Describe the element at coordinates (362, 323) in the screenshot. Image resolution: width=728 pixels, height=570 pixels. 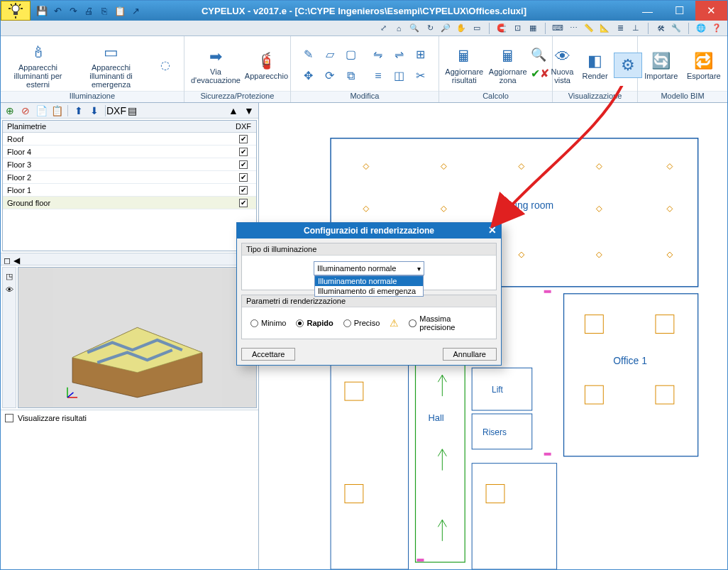
I see `radio-preciso: Preciso` at that location.